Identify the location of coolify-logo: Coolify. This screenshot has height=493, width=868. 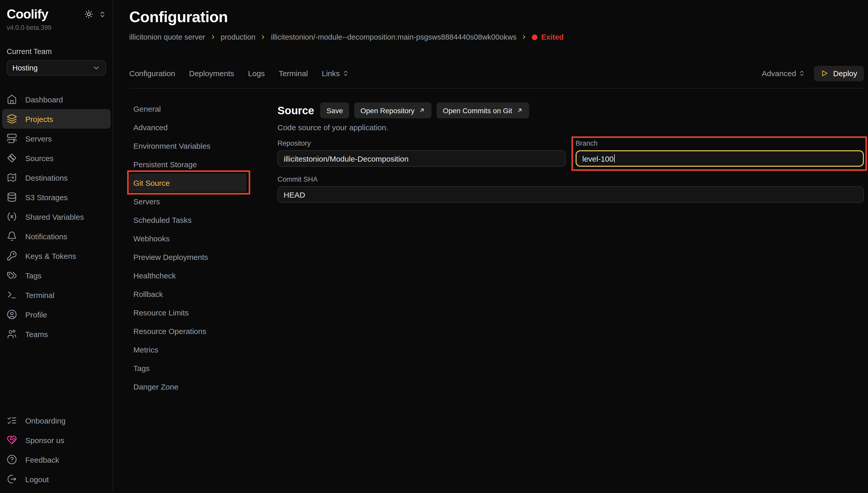
(27, 14).